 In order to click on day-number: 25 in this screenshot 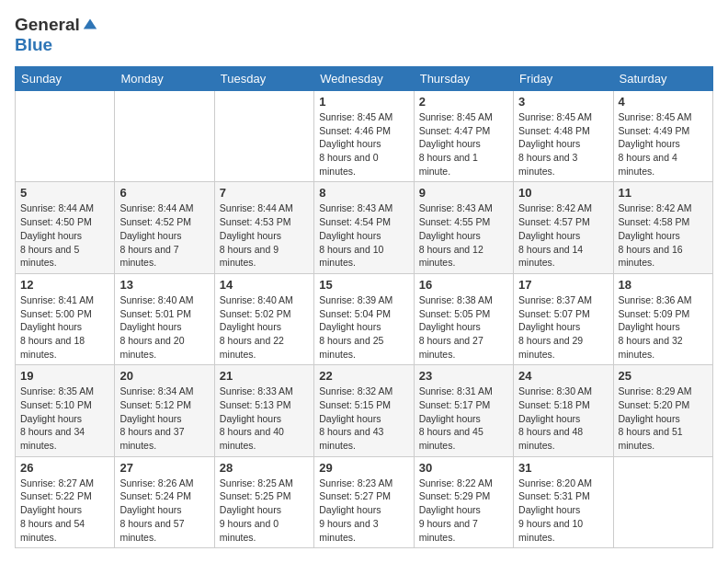, I will do `click(664, 375)`.